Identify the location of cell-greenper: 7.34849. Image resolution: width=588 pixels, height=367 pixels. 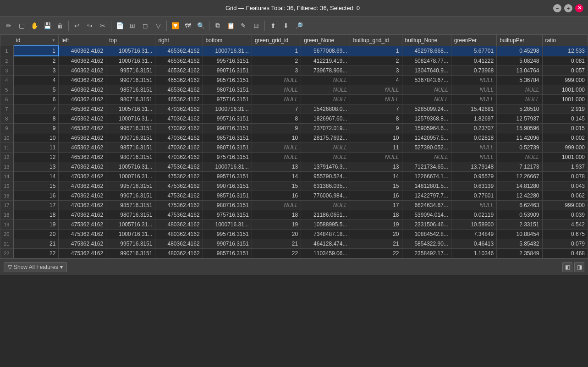
(474, 235).